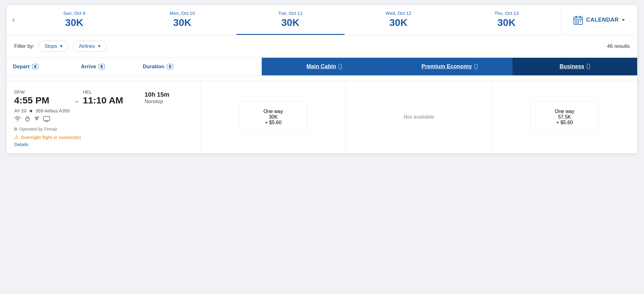 This screenshot has height=294, width=644. I want to click on date-item-2: Tue, Oct 11 30K, so click(290, 20).